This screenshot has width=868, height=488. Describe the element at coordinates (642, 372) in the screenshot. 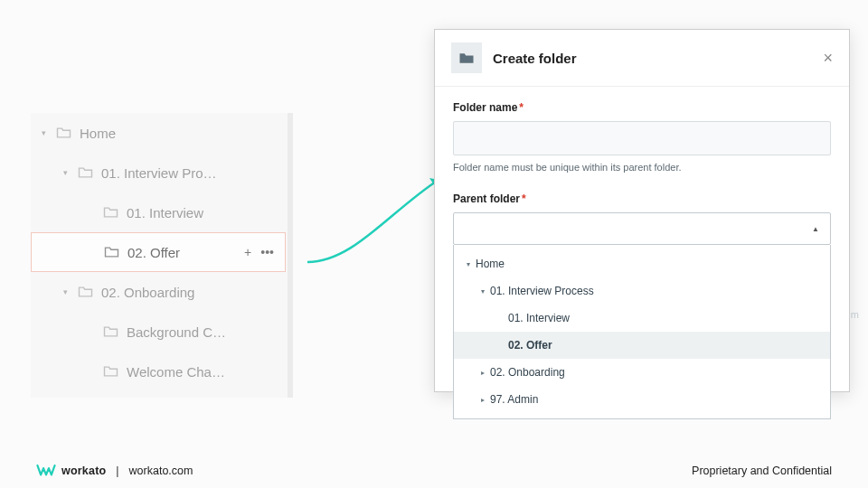

I see `dd-onboarding: ▸ 02. Onboarding` at that location.